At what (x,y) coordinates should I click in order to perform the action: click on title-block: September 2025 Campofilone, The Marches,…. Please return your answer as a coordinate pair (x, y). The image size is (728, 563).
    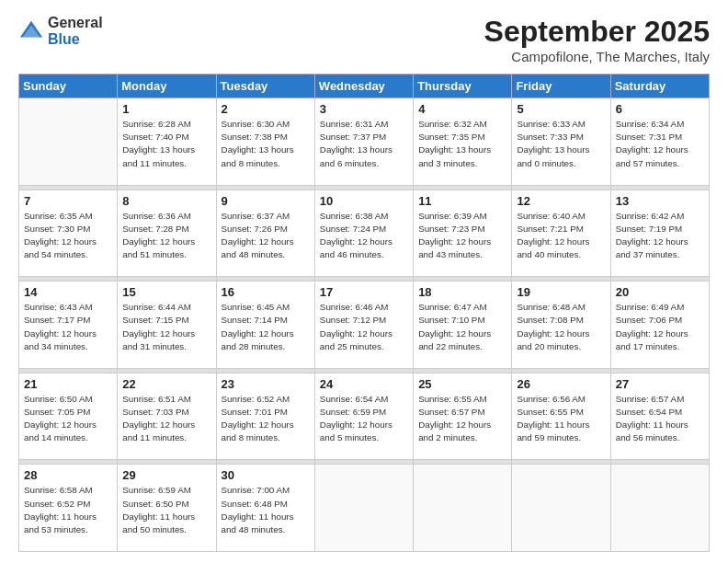
    Looking at the image, I should click on (597, 40).